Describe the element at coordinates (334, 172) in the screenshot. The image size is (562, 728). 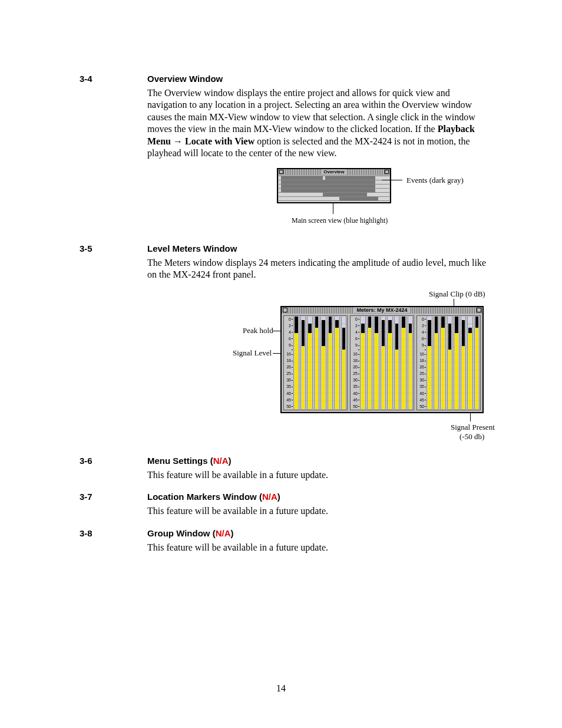
I see `overview-titlebar: Overview` at that location.